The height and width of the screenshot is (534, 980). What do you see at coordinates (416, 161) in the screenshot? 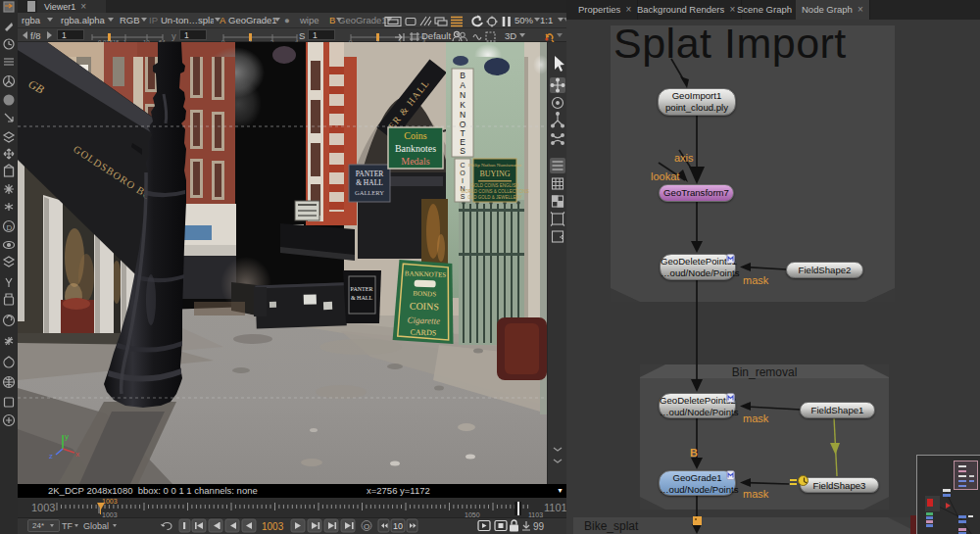
I see `svg-text: Medals` at bounding box center [416, 161].